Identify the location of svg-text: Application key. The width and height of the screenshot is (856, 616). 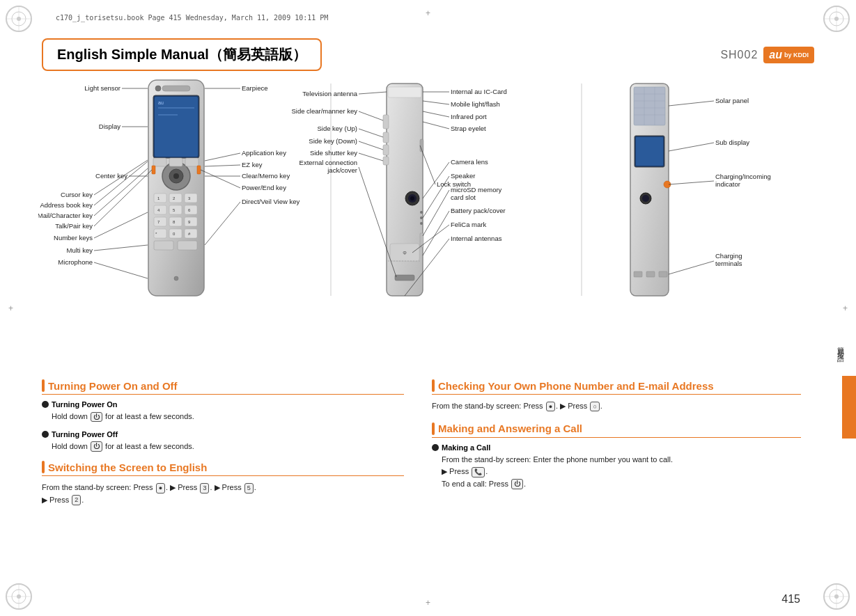
(264, 153).